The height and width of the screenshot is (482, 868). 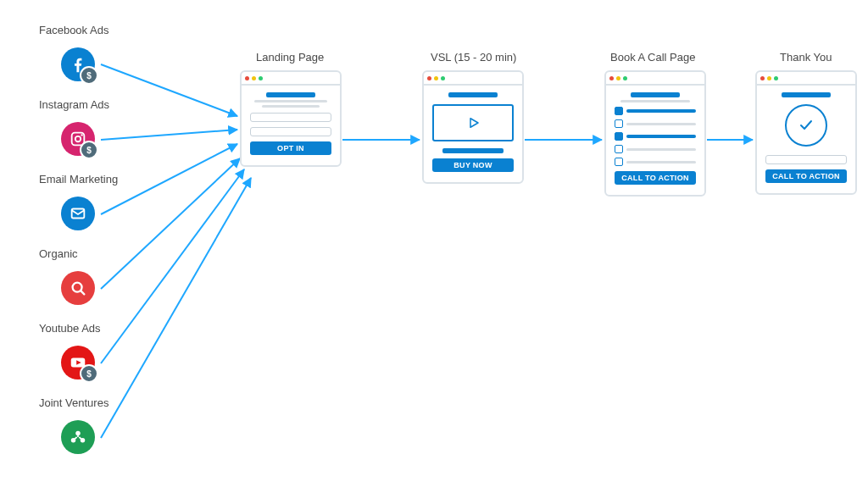 What do you see at coordinates (291, 119) in the screenshot?
I see `page-card-landing: OPT IN` at bounding box center [291, 119].